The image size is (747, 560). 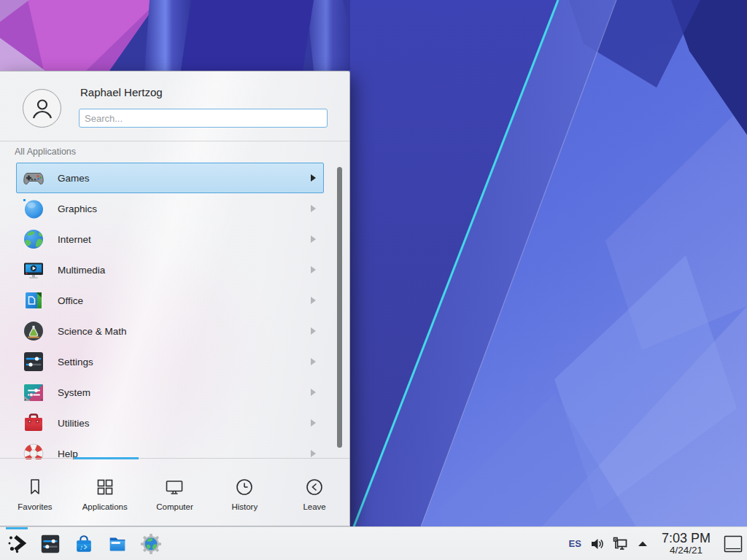 What do you see at coordinates (121, 92) in the screenshot?
I see `user-name: Raphael Hertzog` at bounding box center [121, 92].